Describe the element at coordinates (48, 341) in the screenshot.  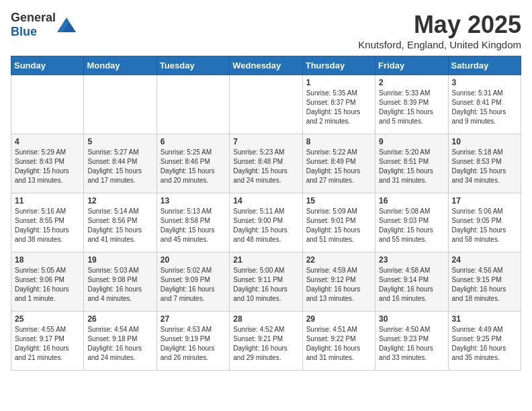
I see `calendar-cell: 25Sunrise: 4:55 AM Sunset: 9:17 PM Dayli…` at that location.